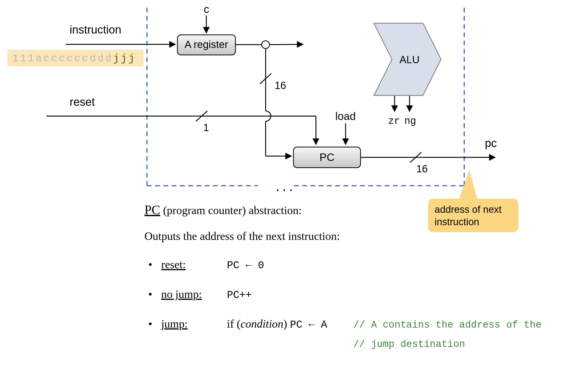 Image resolution: width=588 pixels, height=389 pixels. Describe the element at coordinates (152, 210) in the screenshot. I see `heading-pc: PC` at that location.